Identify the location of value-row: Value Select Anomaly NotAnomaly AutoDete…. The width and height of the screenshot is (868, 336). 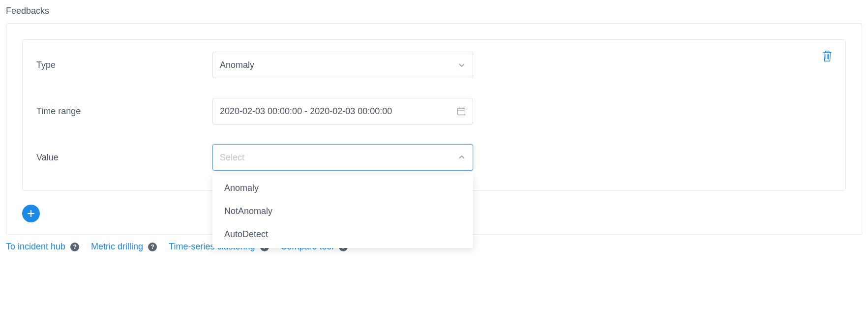
(434, 157).